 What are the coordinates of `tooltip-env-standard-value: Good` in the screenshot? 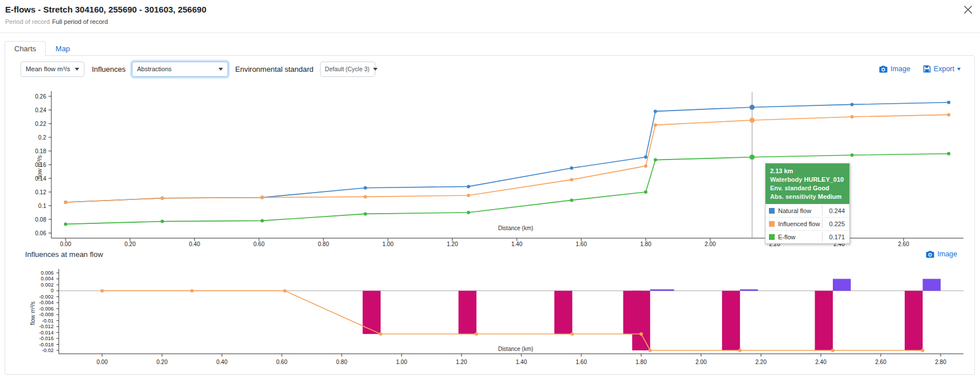 It's located at (821, 188).